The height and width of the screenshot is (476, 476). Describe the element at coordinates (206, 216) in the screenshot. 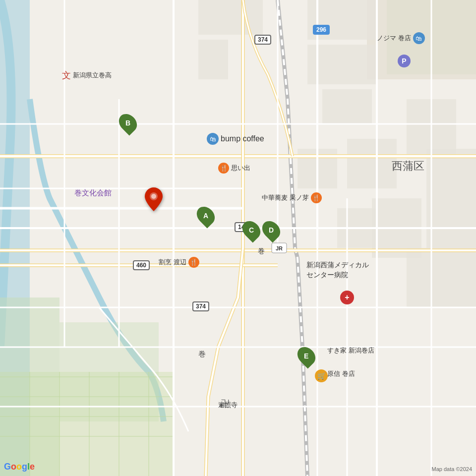

I see `marker-a: A` at that location.